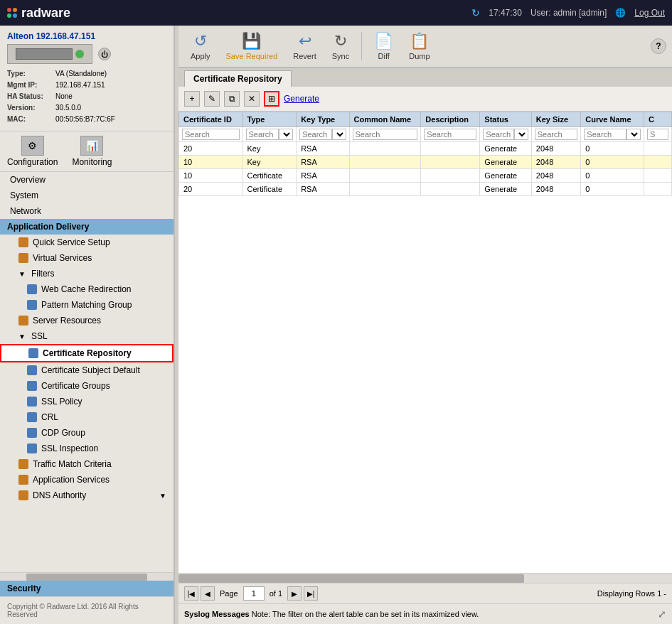  I want to click on table-hscroll, so click(425, 578).